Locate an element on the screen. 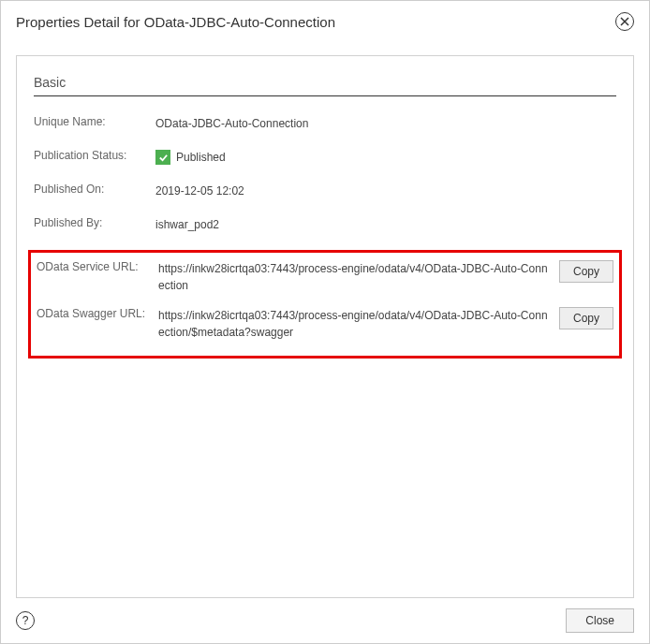 The image size is (650, 644). check-icon is located at coordinates (163, 157).